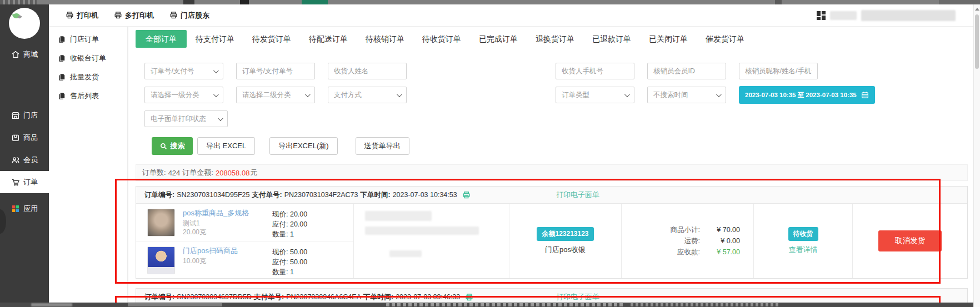  I want to click on product-weight: 10.00克, so click(224, 261).